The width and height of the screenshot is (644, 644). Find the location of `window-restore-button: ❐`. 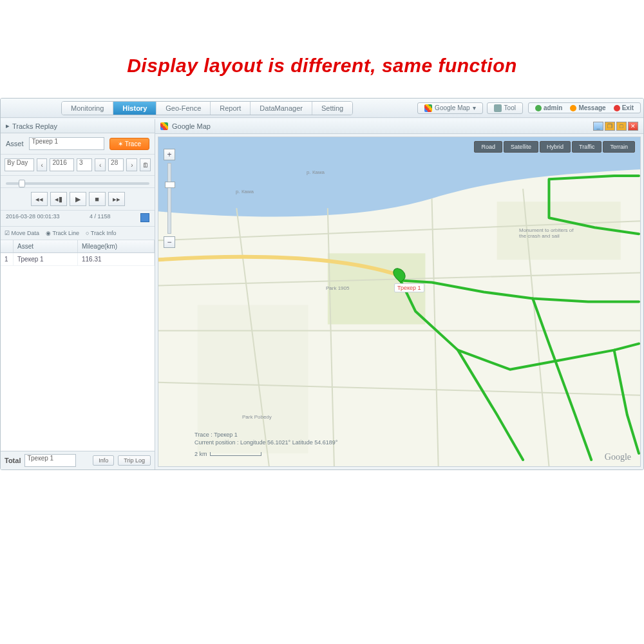

window-restore-button: ❐ is located at coordinates (610, 126).